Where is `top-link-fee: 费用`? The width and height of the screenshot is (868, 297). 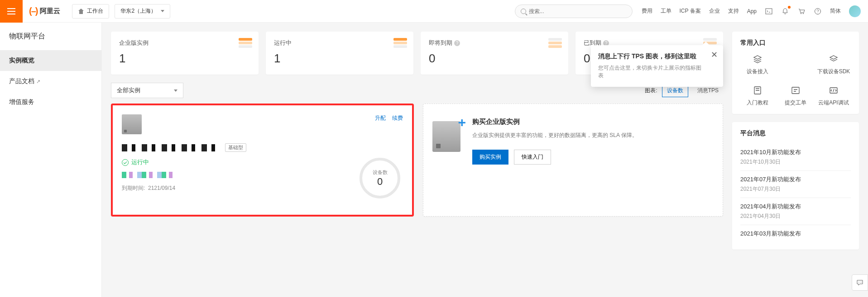 top-link-fee: 费用 is located at coordinates (647, 11).